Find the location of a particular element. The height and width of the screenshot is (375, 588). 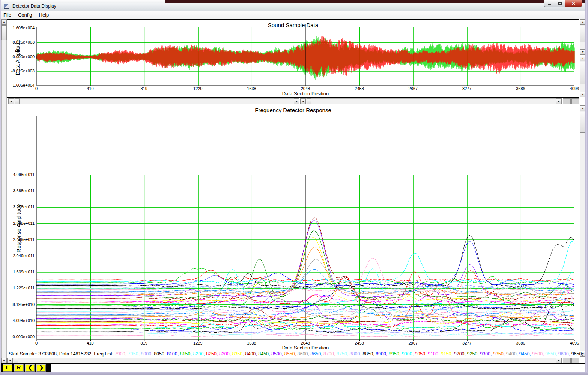

menu-help: Help is located at coordinates (44, 15).